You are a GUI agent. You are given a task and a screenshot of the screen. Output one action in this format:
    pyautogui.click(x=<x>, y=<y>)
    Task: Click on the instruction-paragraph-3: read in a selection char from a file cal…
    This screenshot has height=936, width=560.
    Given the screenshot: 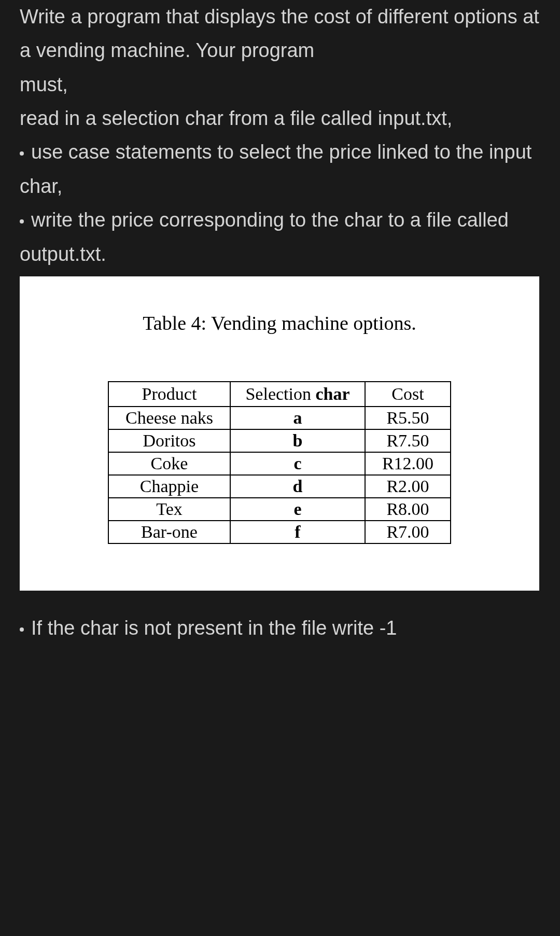 What is the action you would take?
    pyautogui.click(x=280, y=118)
    